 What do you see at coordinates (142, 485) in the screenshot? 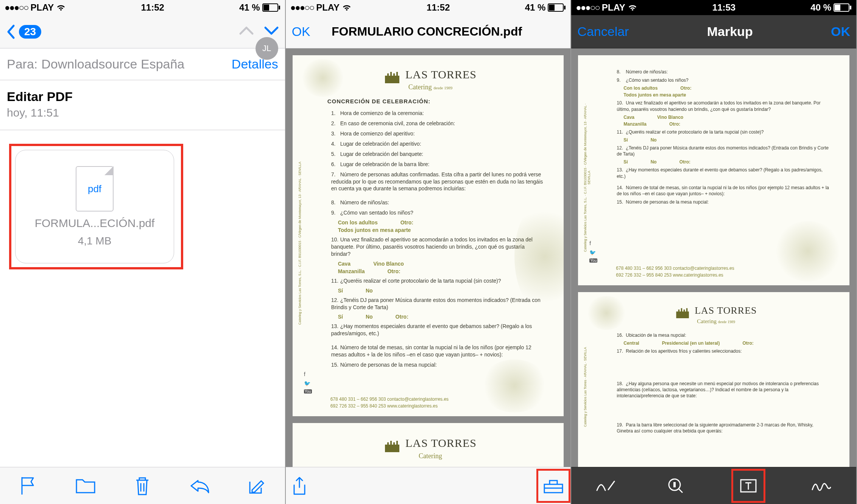
I see `mail-toolbar` at bounding box center [142, 485].